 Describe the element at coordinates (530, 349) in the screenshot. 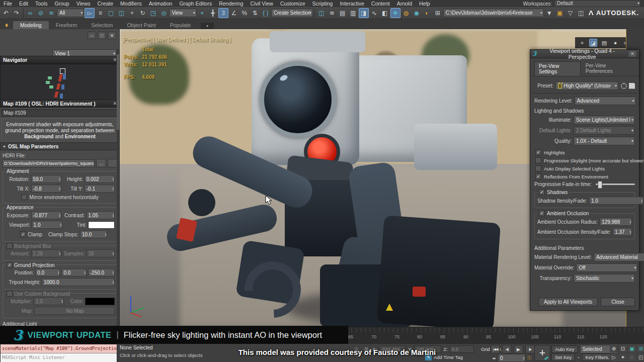

I see `next-frame-button: |▶` at that location.